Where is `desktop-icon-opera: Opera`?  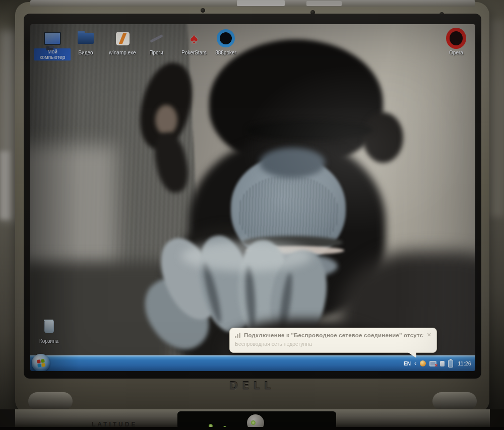 desktop-icon-opera: Opera is located at coordinates (456, 43).